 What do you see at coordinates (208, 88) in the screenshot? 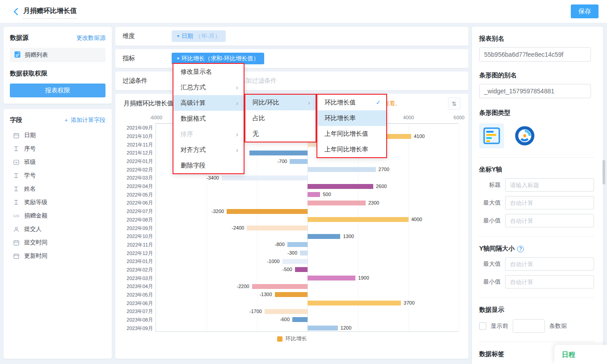
I see `menu-item: 汇总方式›` at bounding box center [208, 88].